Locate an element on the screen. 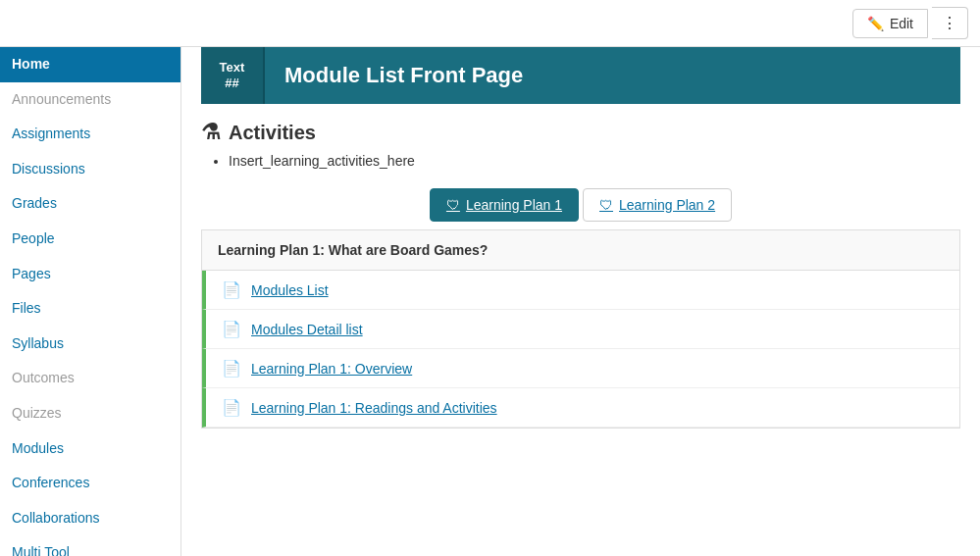 This screenshot has width=980, height=556. sidebar-label-home: Home is located at coordinates (31, 64).